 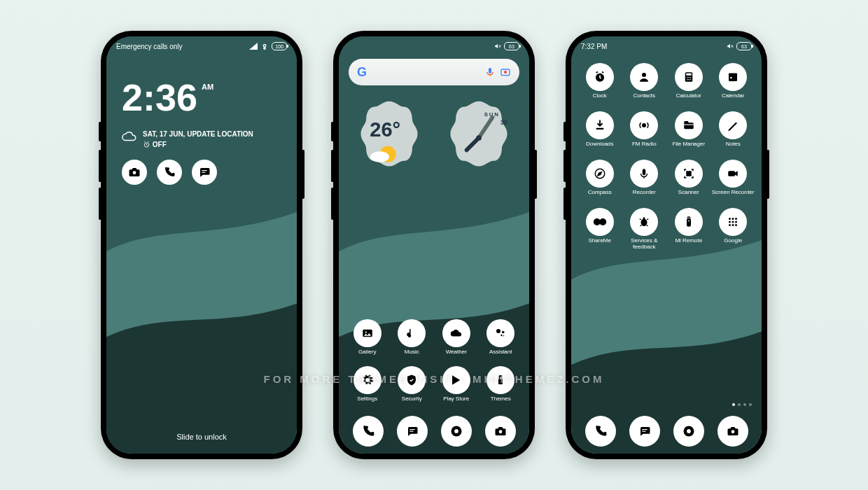 I want to click on app-clock: Clock, so click(x=600, y=84).